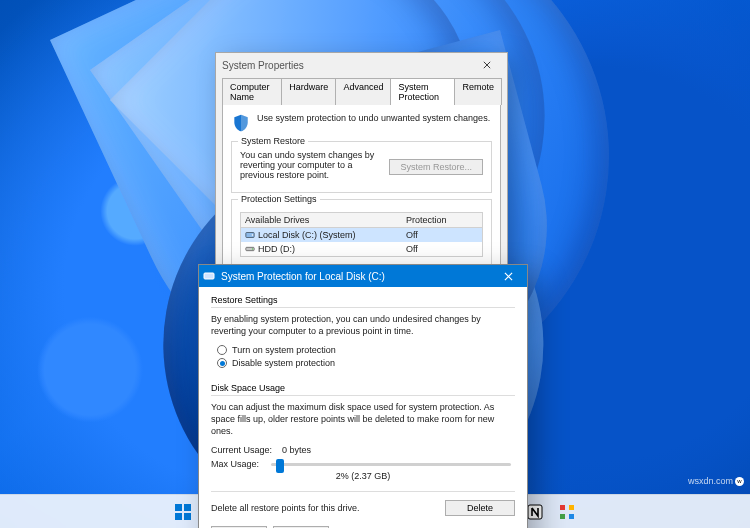  I want to click on disk-desc: You can adjust the maximum disk space us…, so click(363, 420).